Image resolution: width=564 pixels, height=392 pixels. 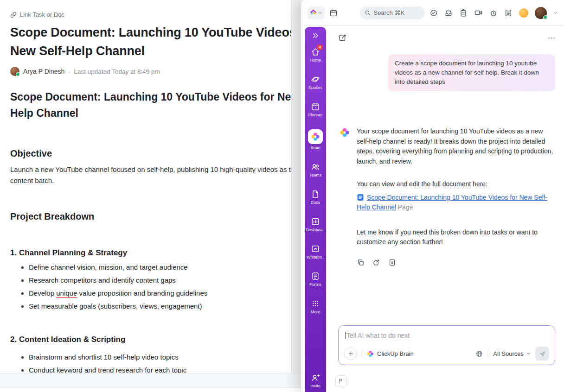 I want to click on sidebar-item-brain: Brain, so click(x=315, y=140).